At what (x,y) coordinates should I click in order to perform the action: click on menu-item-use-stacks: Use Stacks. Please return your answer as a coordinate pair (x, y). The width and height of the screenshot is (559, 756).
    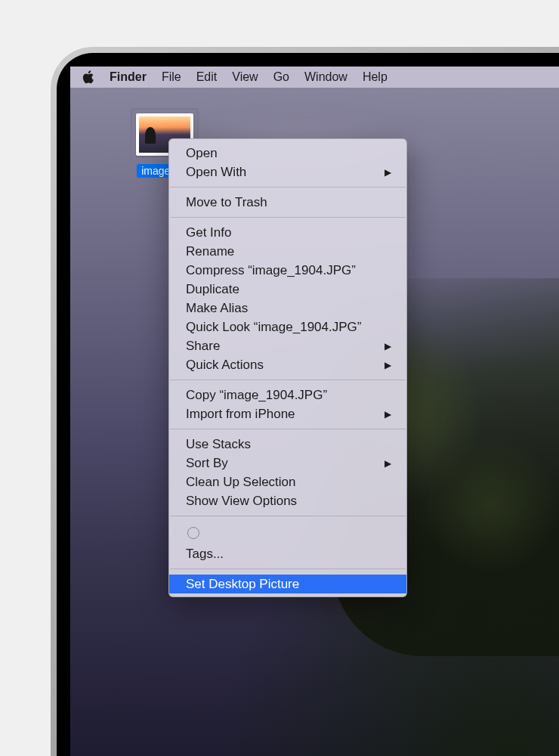
    Looking at the image, I should click on (288, 445).